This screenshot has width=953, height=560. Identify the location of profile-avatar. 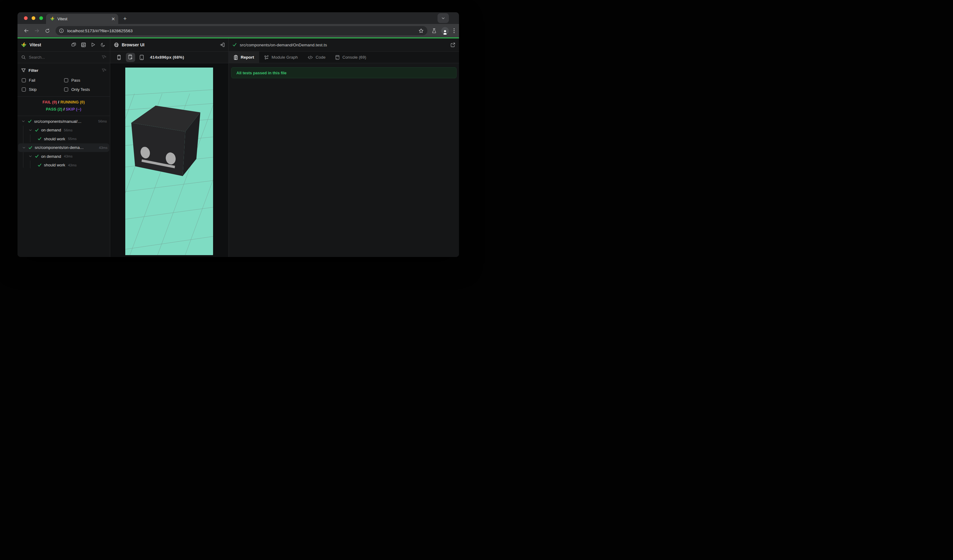
(445, 31).